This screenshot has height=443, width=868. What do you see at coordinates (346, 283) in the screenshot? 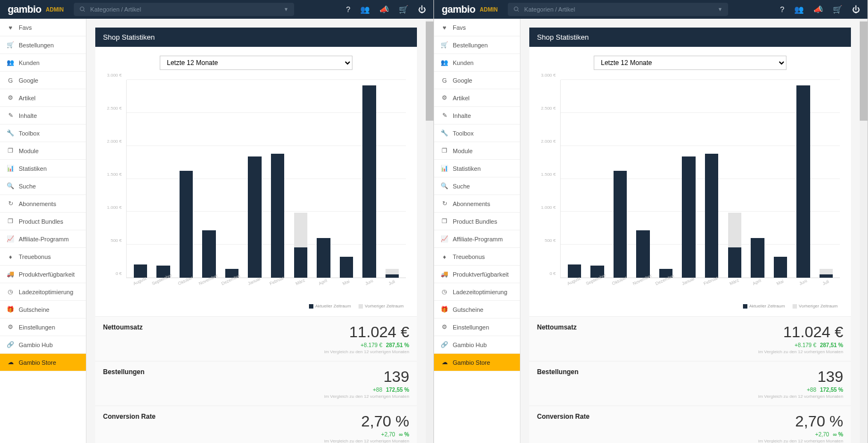
I see `x-label: Mai` at bounding box center [346, 283].